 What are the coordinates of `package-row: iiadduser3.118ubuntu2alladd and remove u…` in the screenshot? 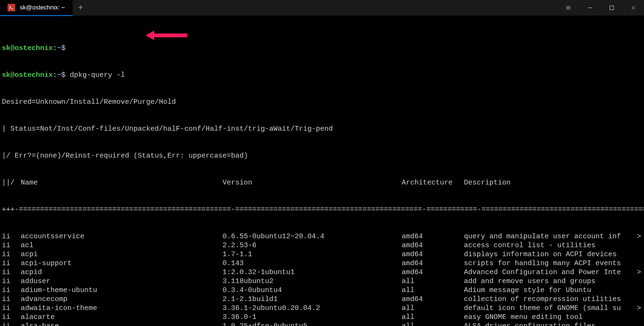 It's located at (322, 281).